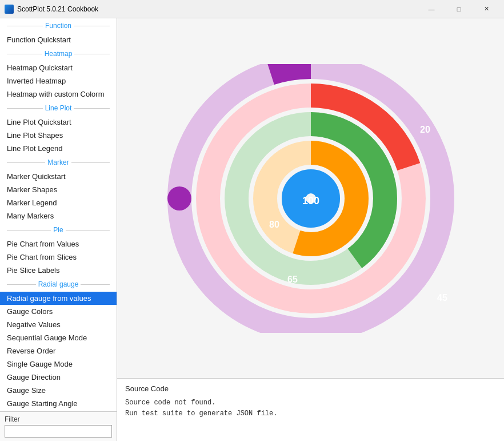  What do you see at coordinates (431, 9) in the screenshot?
I see `minimize-button: —` at bounding box center [431, 9].